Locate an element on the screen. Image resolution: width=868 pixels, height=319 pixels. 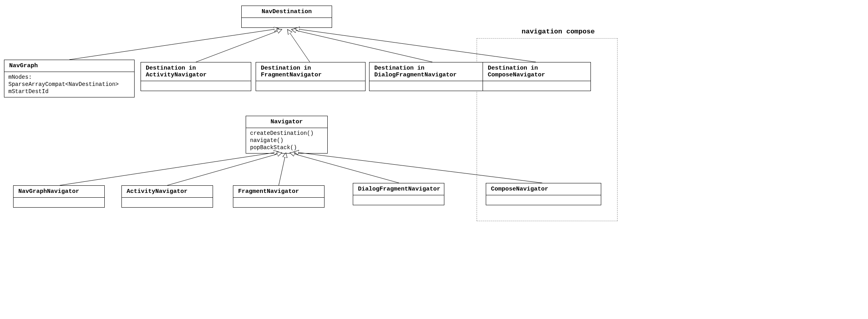
class-activity-navigator: ActivityNavigator is located at coordinates (167, 196).